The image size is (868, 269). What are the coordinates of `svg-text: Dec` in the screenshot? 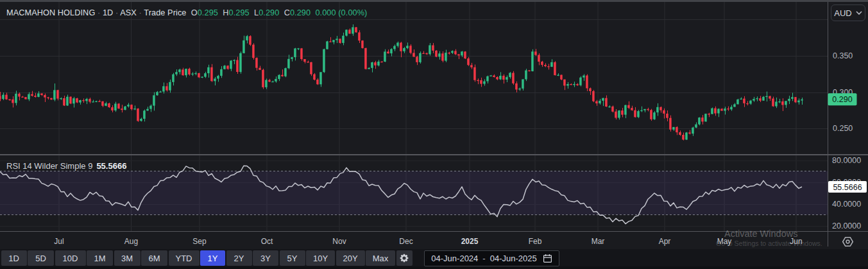 It's located at (405, 241).